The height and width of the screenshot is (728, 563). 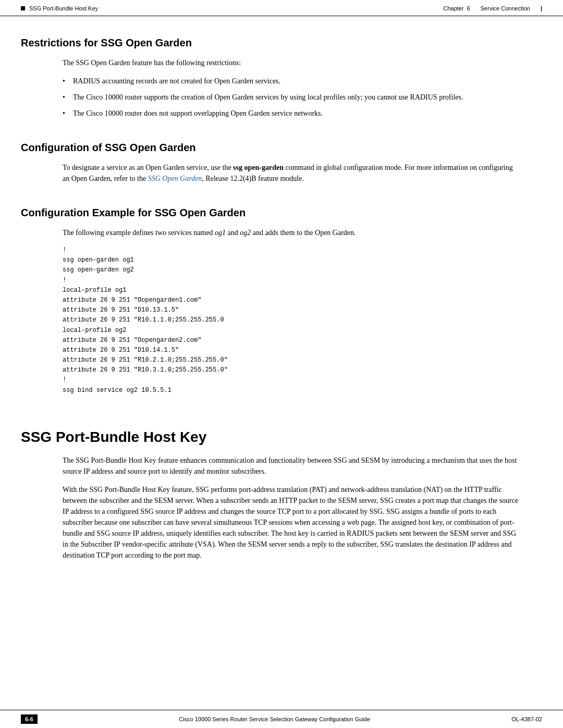 What do you see at coordinates (282, 8) in the screenshot?
I see `page-header: SSG Port-Bundle Host Key Chapter 6 Servi…` at bounding box center [282, 8].